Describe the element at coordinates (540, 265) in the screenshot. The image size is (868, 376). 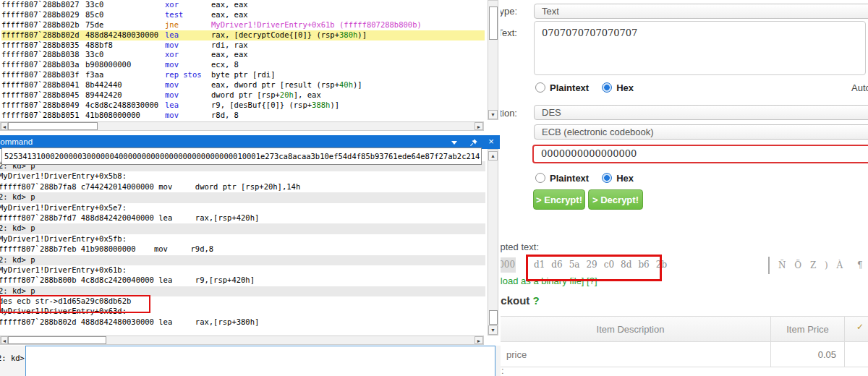
I see `hexdump-byte: d1` at that location.